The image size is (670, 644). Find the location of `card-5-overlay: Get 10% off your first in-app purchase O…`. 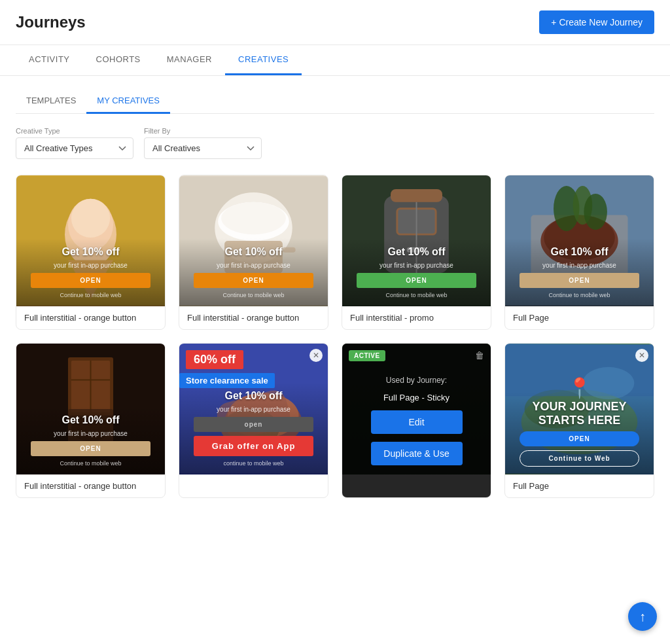

card-5-overlay: Get 10% off your first in-app purchase O… is located at coordinates (90, 440).